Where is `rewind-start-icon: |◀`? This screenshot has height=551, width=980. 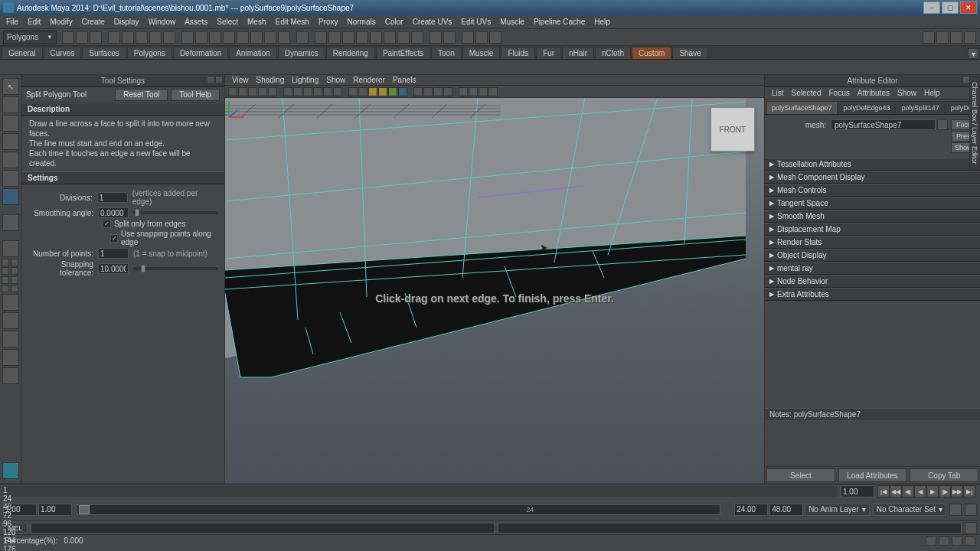 rewind-start-icon: |◀ is located at coordinates (884, 491).